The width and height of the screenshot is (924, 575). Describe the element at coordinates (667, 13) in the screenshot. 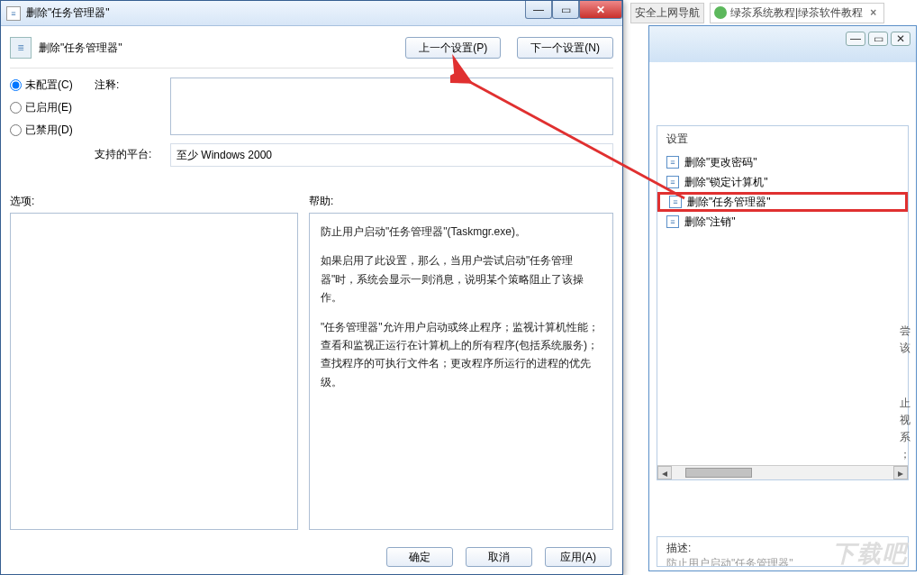

I see `browser-tab-1: 安全上网导航` at that location.